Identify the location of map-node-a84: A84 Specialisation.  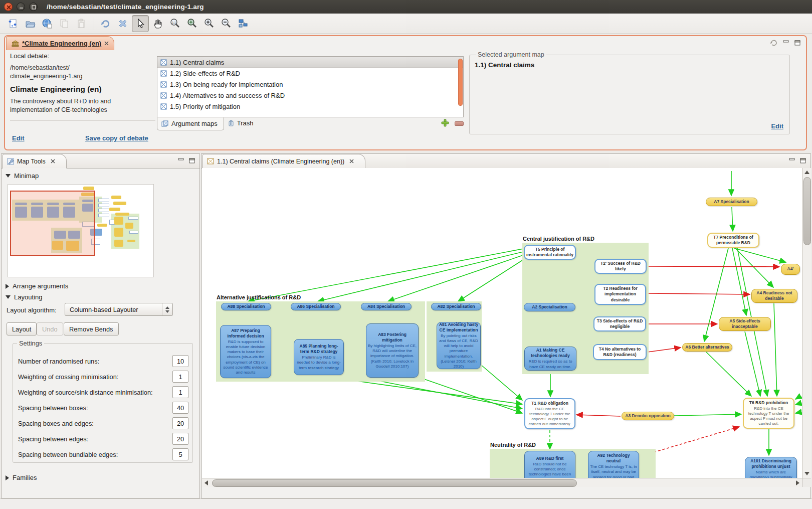
(386, 307).